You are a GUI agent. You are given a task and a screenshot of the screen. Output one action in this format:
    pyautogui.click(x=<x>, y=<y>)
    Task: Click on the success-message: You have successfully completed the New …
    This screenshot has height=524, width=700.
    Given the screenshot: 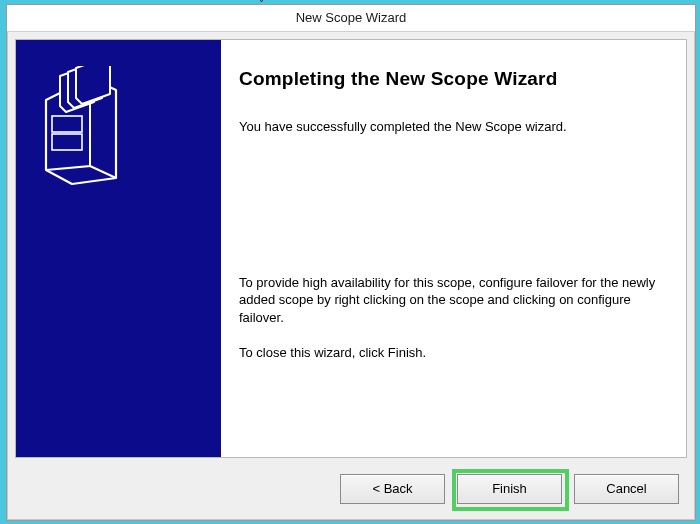 What is the action you would take?
    pyautogui.click(x=450, y=127)
    